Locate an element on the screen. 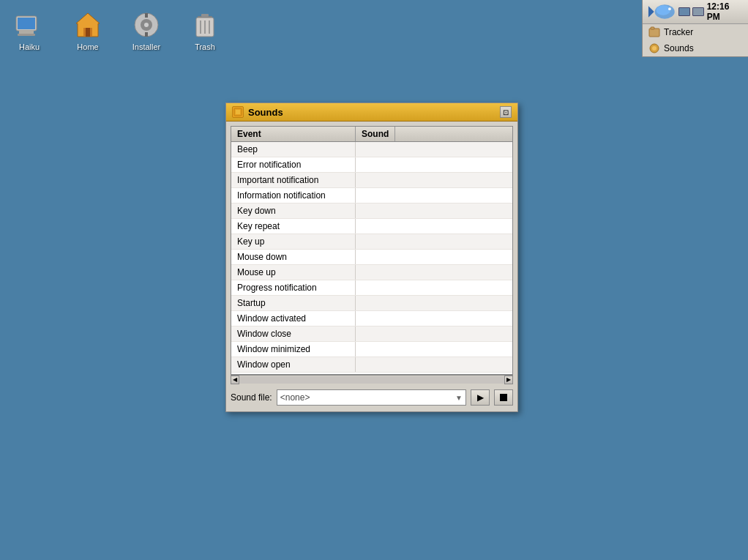 The image size is (748, 560). table-row: Information notification is located at coordinates (372, 196).